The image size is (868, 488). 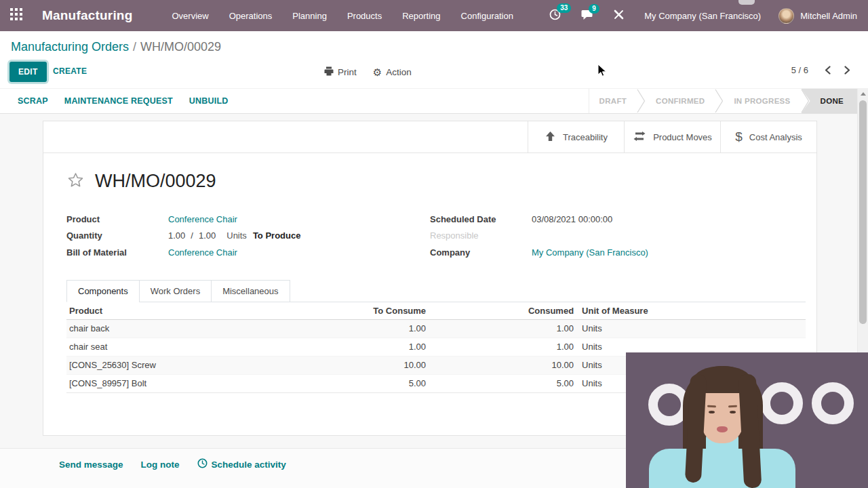 What do you see at coordinates (343, 16) in the screenshot?
I see `app-menu: Overview Operations Planning Products Re…` at bounding box center [343, 16].